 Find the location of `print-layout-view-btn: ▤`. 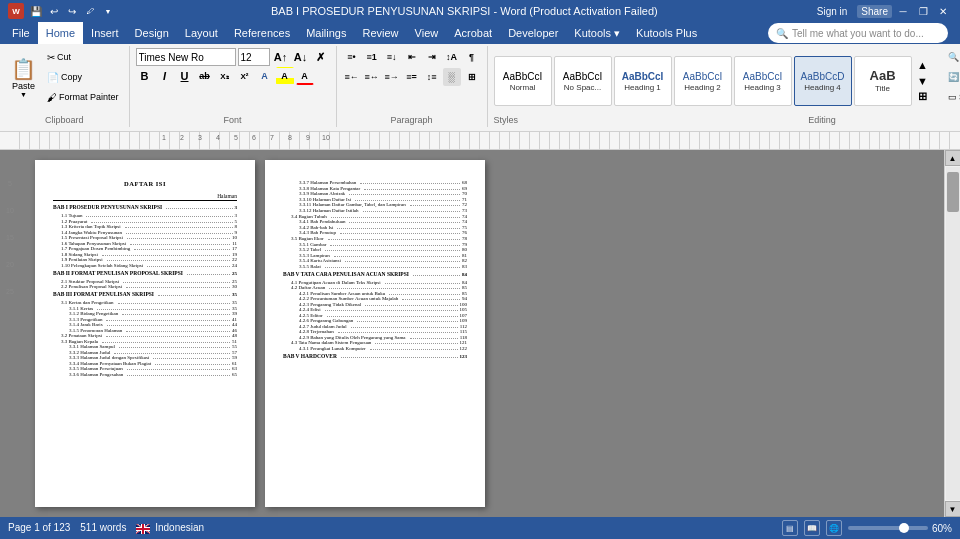

print-layout-view-btn: ▤ is located at coordinates (790, 528).